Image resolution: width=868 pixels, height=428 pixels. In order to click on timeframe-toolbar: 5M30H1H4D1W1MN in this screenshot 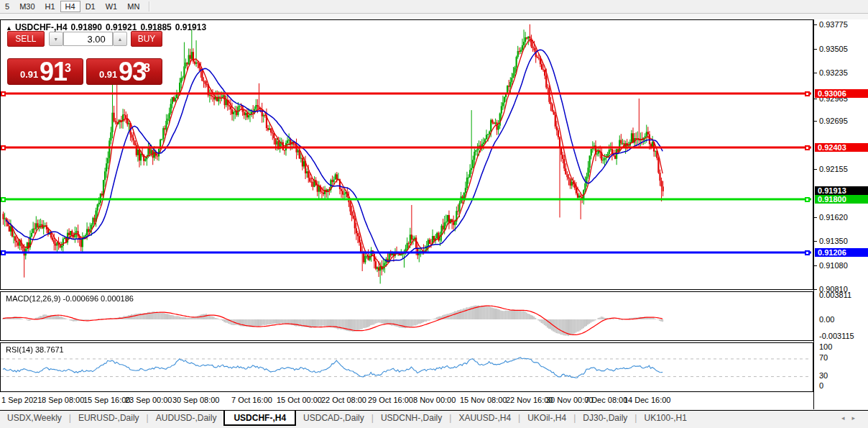, I will do `click(434, 7)`.